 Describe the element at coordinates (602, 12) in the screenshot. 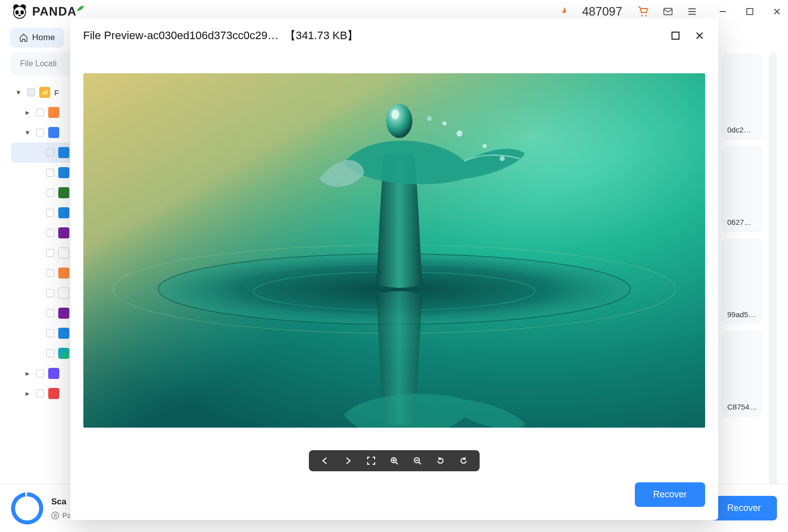

I see `found-counter: 487097` at that location.